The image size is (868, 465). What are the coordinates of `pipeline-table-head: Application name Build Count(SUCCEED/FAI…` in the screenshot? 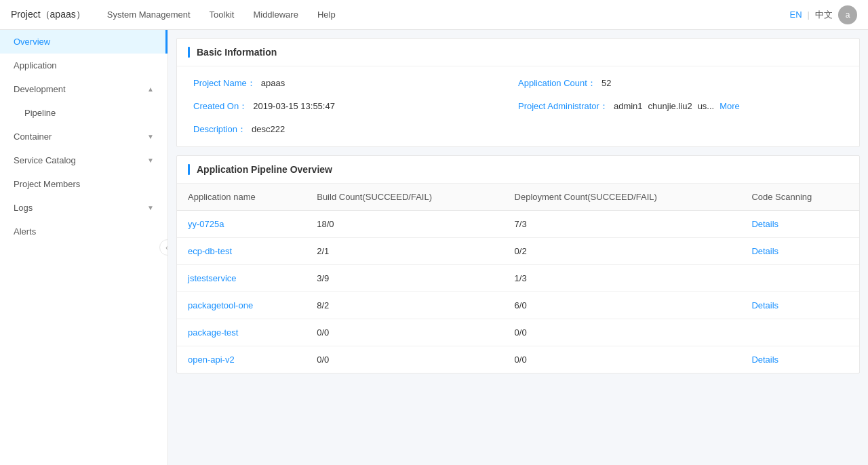 It's located at (518, 197).